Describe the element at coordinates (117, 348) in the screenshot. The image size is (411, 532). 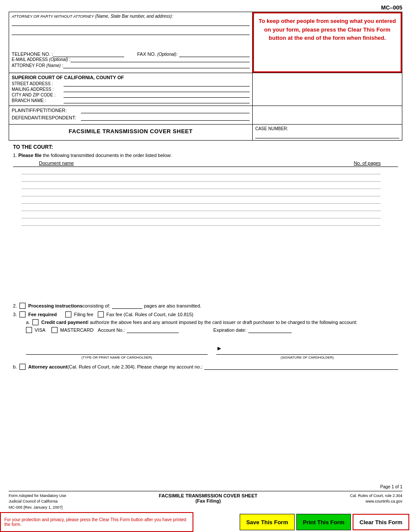
I see `cardholder-name-field` at that location.